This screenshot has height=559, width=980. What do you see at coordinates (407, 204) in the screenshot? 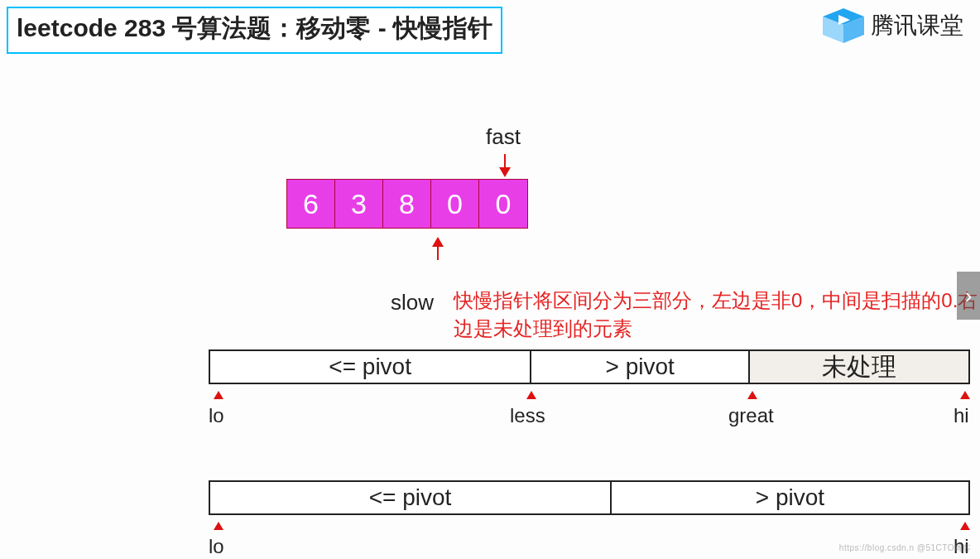
I see `array-cell: 8` at bounding box center [407, 204].